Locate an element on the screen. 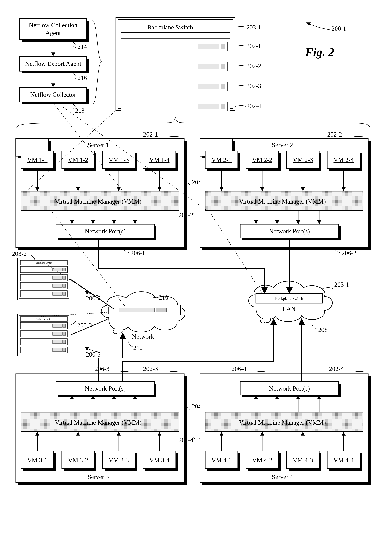 The width and height of the screenshot is (392, 539). vm-1-2: VM 1-2 is located at coordinates (78, 160).